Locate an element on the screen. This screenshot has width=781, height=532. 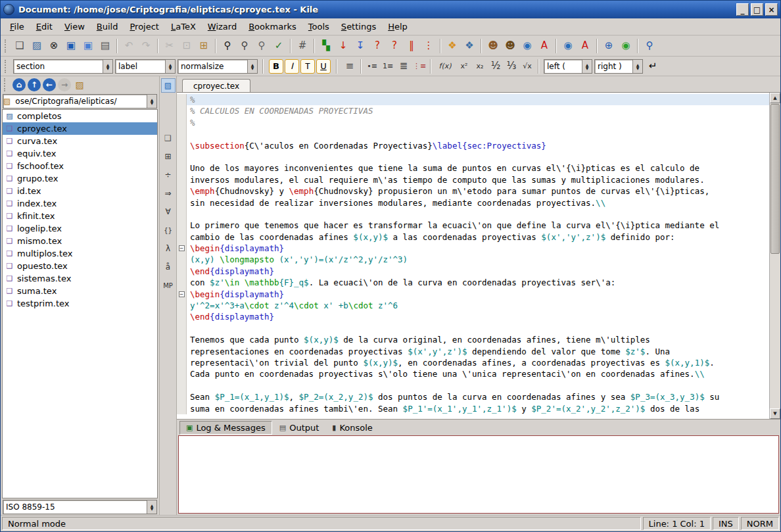
label-combo: label ▲▼ is located at coordinates (145, 66).